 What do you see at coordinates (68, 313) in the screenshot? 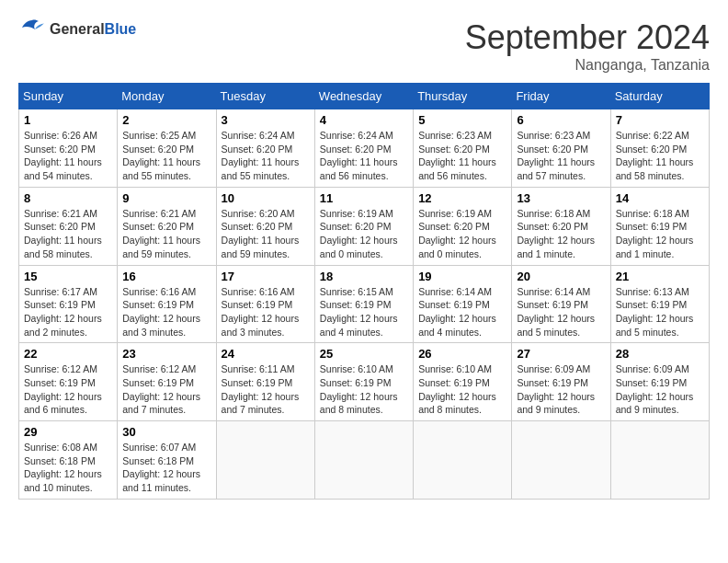
I see `day-info: Sunrise: 6:17 AM Sunset: 6:19 PM Dayligh…` at bounding box center [68, 313].